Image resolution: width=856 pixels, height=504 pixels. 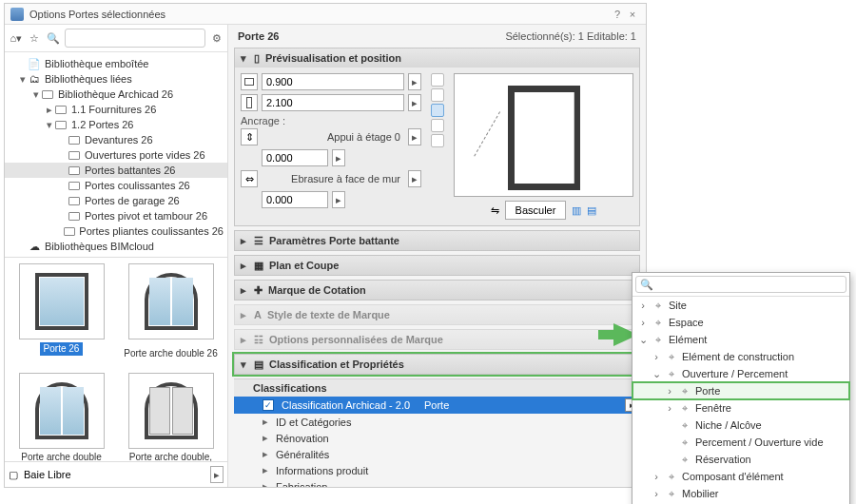 What do you see at coordinates (438, 95) in the screenshot?
I see `view-plan-icon` at bounding box center [438, 95].